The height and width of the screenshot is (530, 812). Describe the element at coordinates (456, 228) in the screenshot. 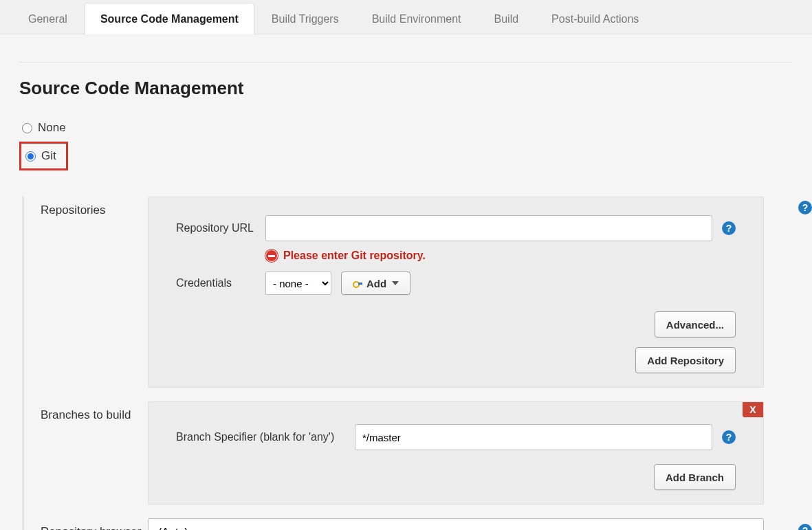

I see `repo-url-row: Repository URL ?` at that location.